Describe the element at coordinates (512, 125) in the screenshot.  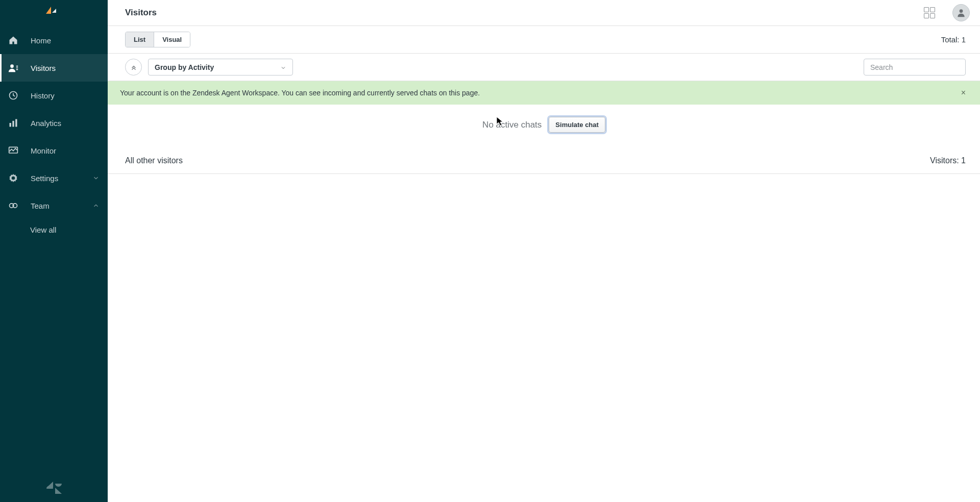
I see `no-chats-label: No active chats` at that location.